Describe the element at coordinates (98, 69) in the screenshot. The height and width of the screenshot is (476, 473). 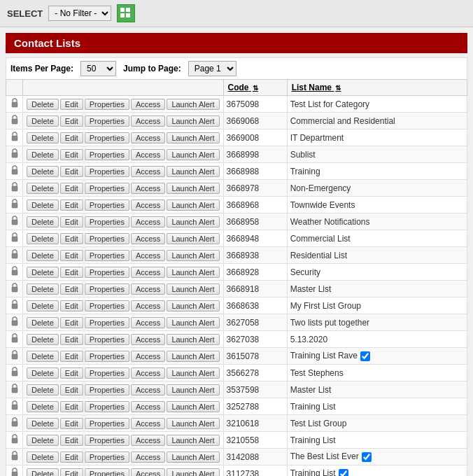
I see `items-per-page-select: 10 25 50 100` at that location.